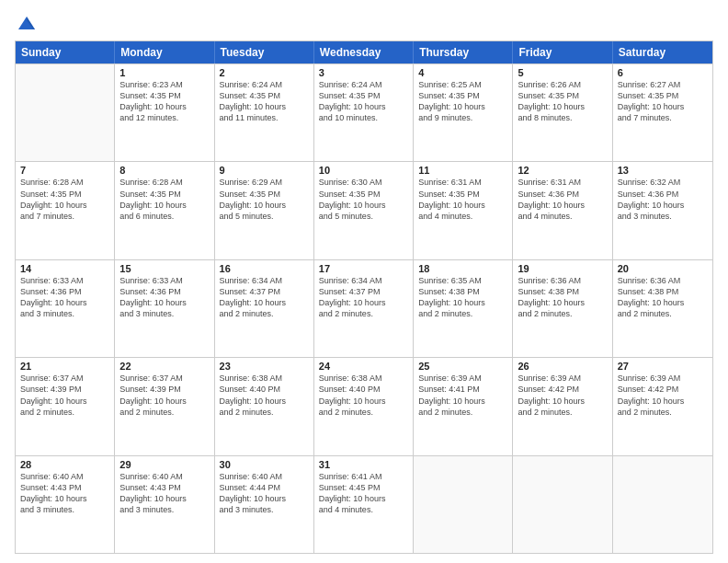 The height and width of the screenshot is (563, 728). I want to click on day-info: Sunrise: 6:26 AM Sunset: 4:35 PM Dayligh…, so click(563, 101).